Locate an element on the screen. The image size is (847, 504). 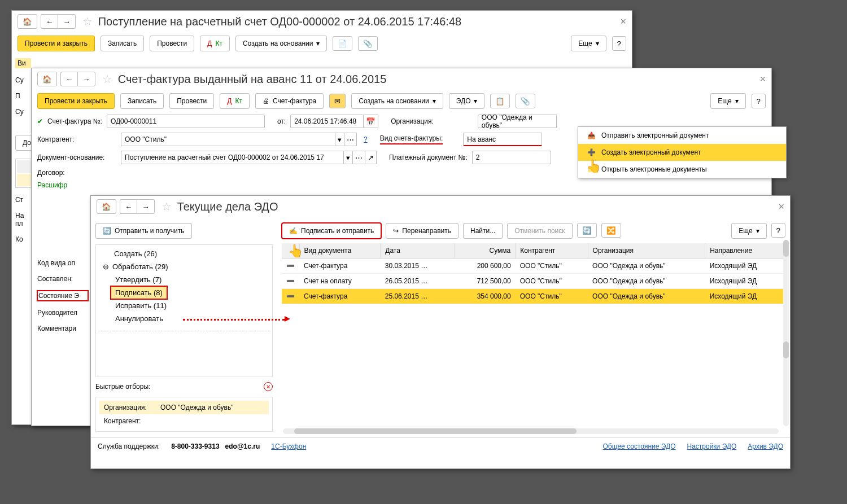
send-receive-button: 🔄 Отправить и получить is located at coordinates (143, 231).